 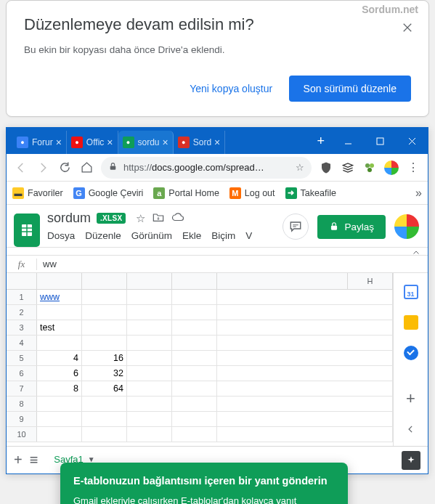 I want to click on forward-button, so click(x=43, y=168).